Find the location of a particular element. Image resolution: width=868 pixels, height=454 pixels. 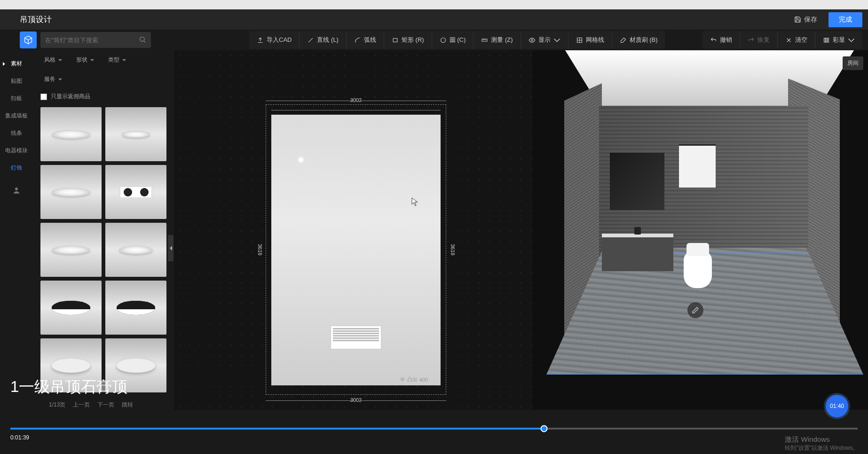

filter-type: 类型 is located at coordinates (117, 60).